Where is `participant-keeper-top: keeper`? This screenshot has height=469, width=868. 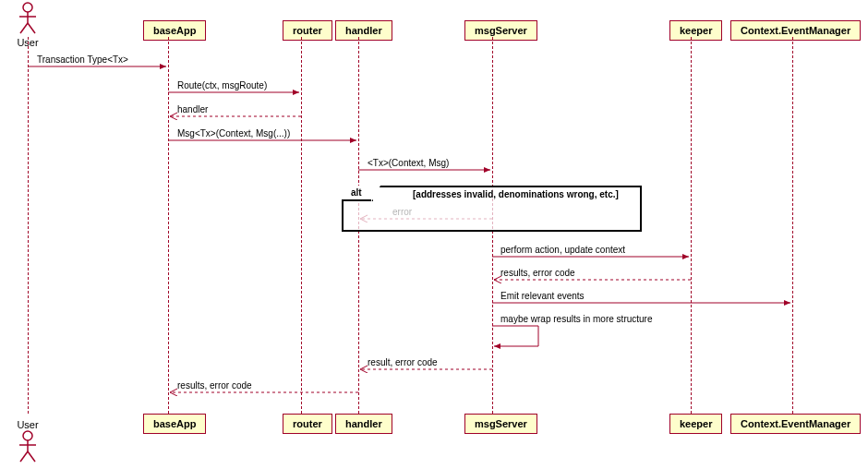
participant-keeper-top: keeper is located at coordinates (696, 30).